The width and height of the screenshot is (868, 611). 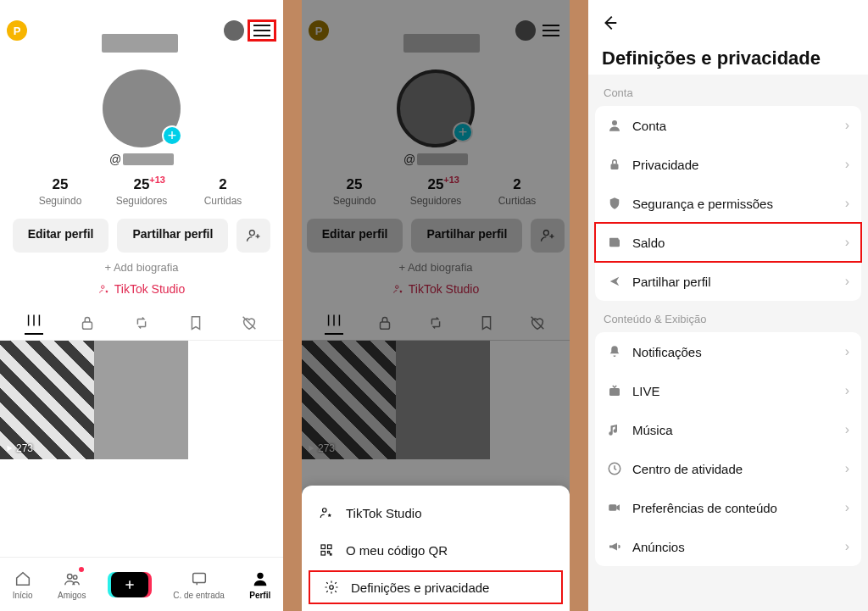 What do you see at coordinates (60, 192) in the screenshot?
I see `stat-following: 25 Seguindo` at bounding box center [60, 192].